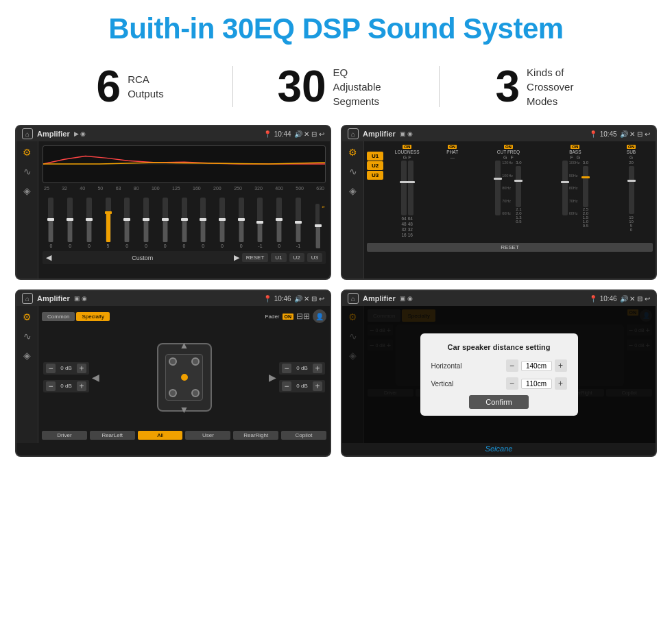 This screenshot has width=672, height=638. Describe the element at coordinates (561, 366) in the screenshot. I see `horizontal-plus-btn: +` at that location.